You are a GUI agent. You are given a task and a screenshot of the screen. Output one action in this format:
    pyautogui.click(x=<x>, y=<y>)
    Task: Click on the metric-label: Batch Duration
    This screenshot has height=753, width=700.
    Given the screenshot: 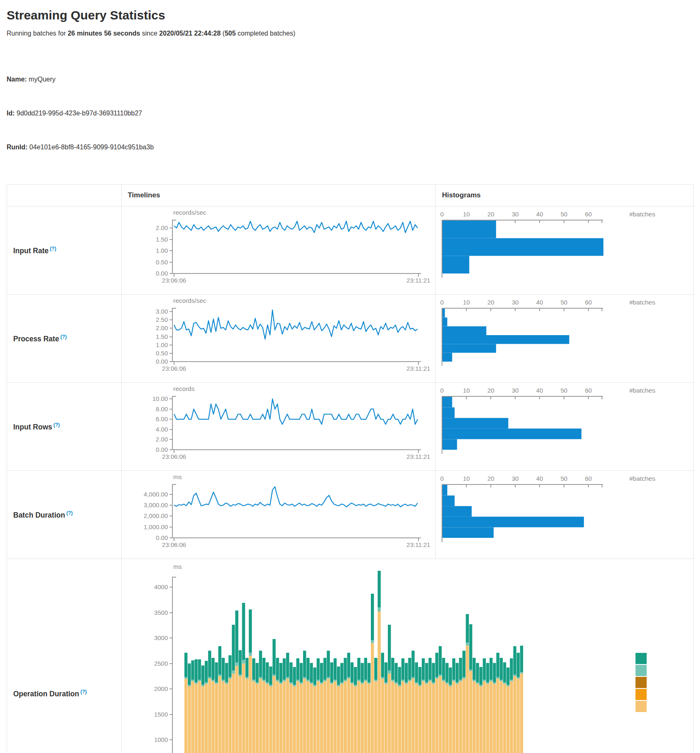 What is the action you would take?
    pyautogui.click(x=39, y=515)
    